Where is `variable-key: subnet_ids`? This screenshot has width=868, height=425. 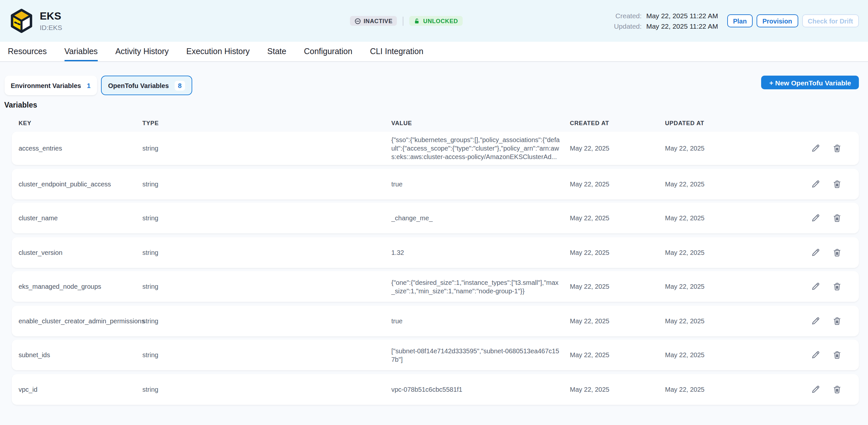 variable-key: subnet_ids is located at coordinates (77, 355).